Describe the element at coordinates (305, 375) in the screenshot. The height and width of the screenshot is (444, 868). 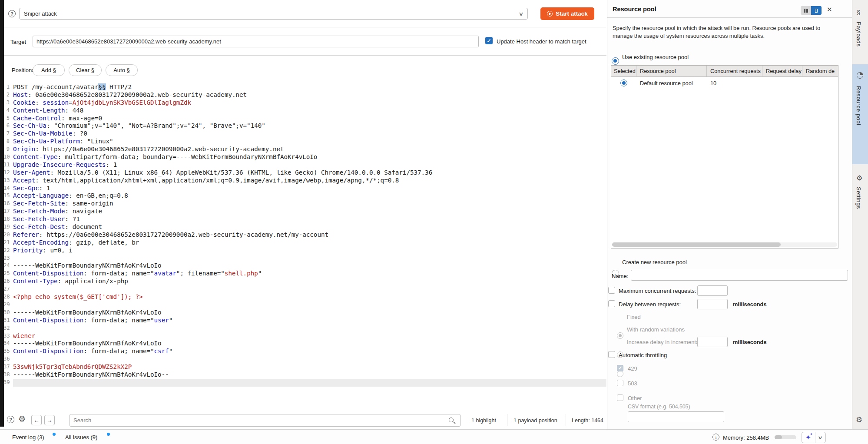
I see `request-line: 38------WebKitFormBoundaryNXrmBfAoKr4vLo…` at that location.